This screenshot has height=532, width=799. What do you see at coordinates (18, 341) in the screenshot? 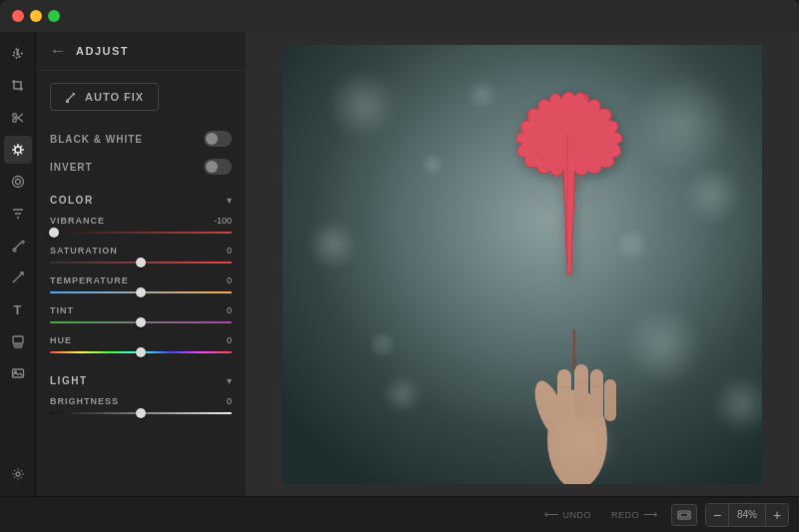
I see `layers-tool-button` at bounding box center [18, 341].